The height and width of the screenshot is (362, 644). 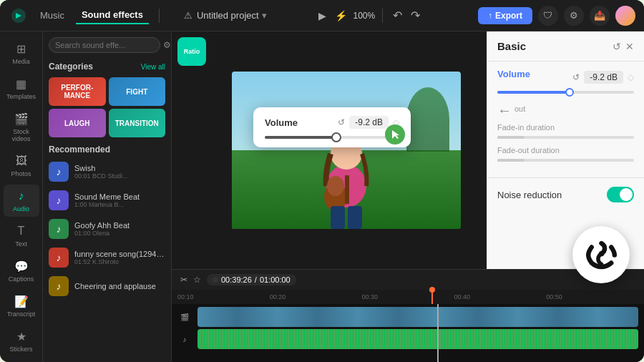 What do you see at coordinates (120, 225) in the screenshot?
I see `sound-name: Goofy Ahh Beat` at bounding box center [120, 225].